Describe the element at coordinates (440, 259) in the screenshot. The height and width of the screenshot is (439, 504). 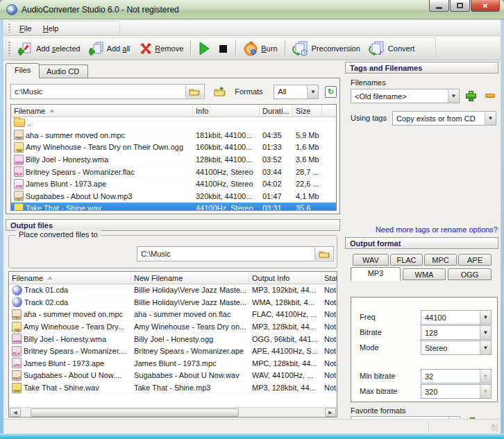
I see `tab-mpc: MPC` at that location.